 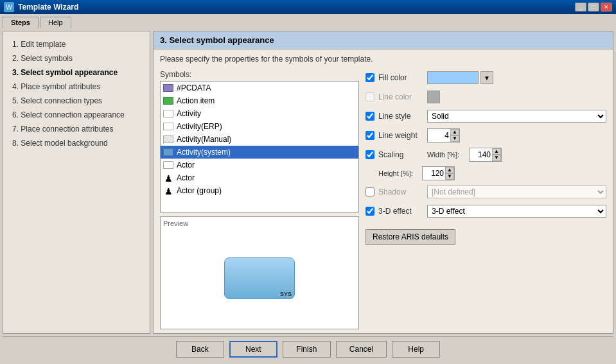 What do you see at coordinates (398, 173) in the screenshot?
I see `scaling-height-label: Height [%]:` at bounding box center [398, 173].